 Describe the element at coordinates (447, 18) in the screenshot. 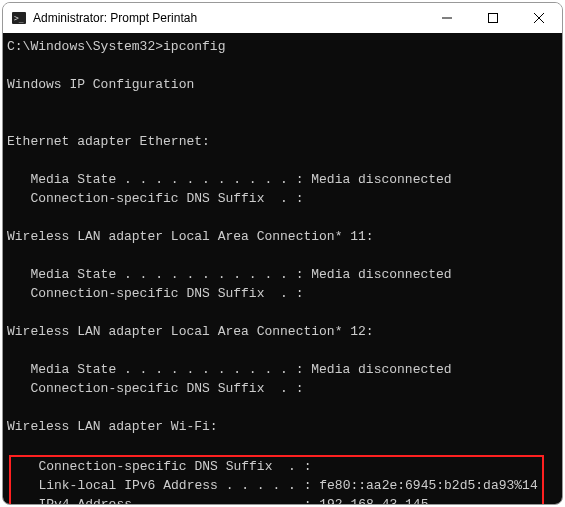

I see `minimize-button` at that location.